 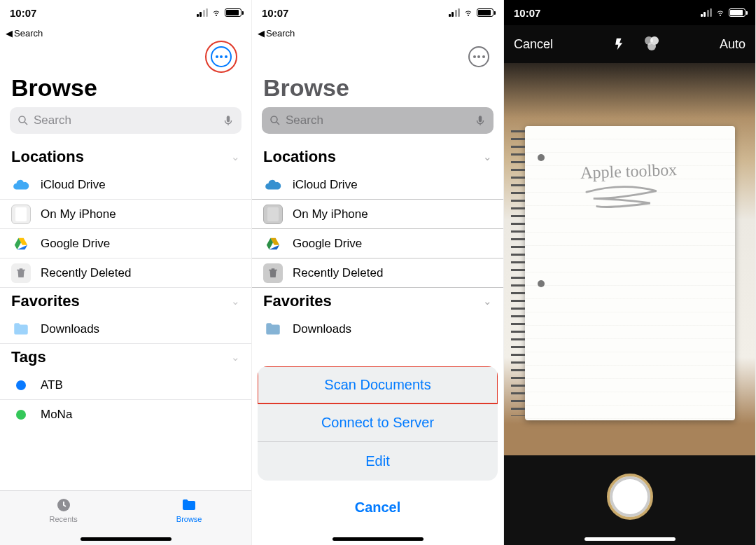 What do you see at coordinates (126, 518) in the screenshot?
I see `tab-bar: Recents Browse` at bounding box center [126, 518].